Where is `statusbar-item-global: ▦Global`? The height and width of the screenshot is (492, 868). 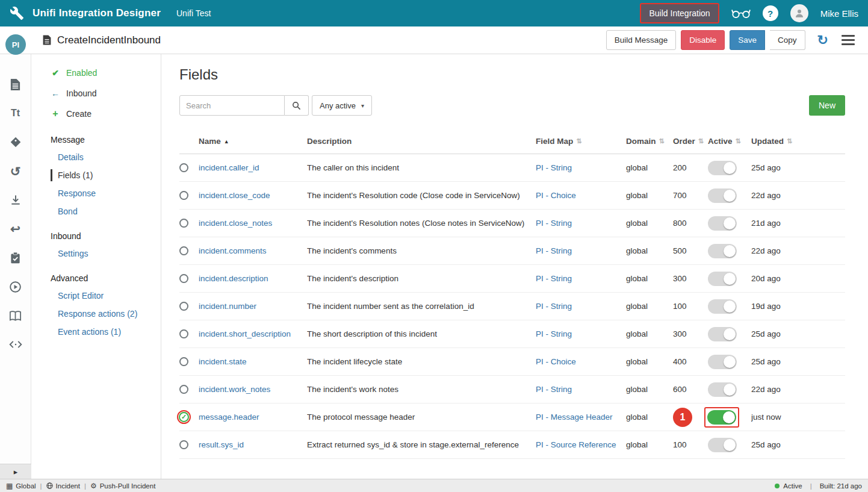 statusbar-item-global: ▦Global is located at coordinates (21, 486).